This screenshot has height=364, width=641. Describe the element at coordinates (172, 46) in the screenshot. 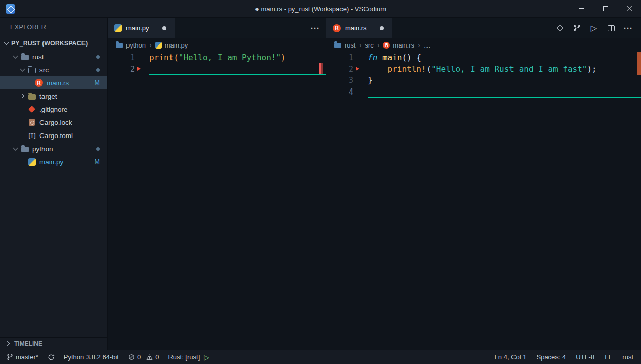

I see `breadcrumb-main.py: main.py` at that location.